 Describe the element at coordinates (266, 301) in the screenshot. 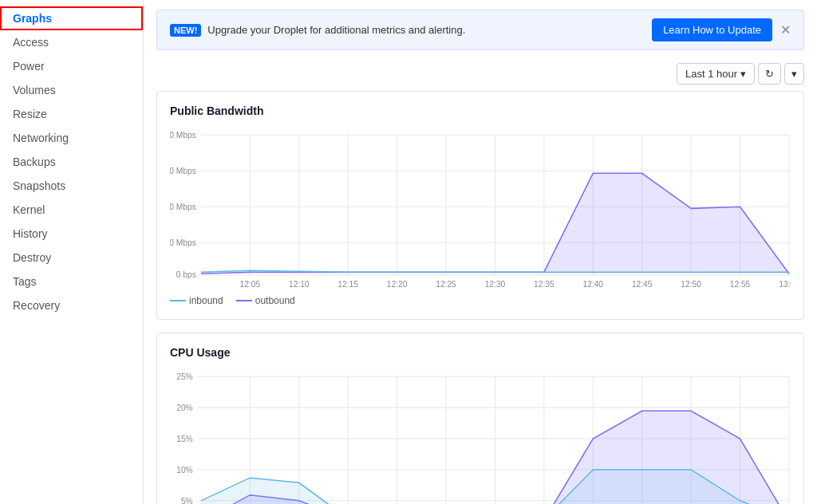

I see `legend-outbound: outbound` at that location.